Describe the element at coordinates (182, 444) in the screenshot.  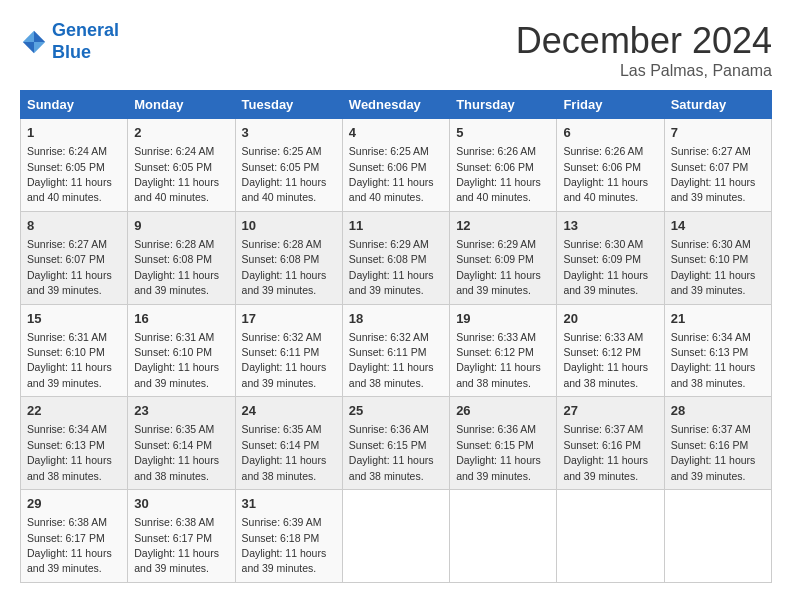
I see `day-cell-23: 23Sunrise: 6:35 AM Sunset: 6:14 PM Dayli…` at that location.